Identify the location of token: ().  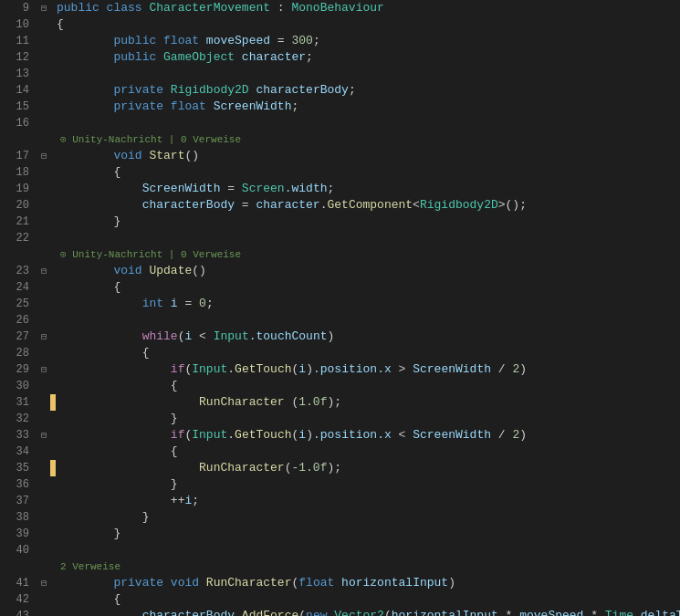
(192, 156).